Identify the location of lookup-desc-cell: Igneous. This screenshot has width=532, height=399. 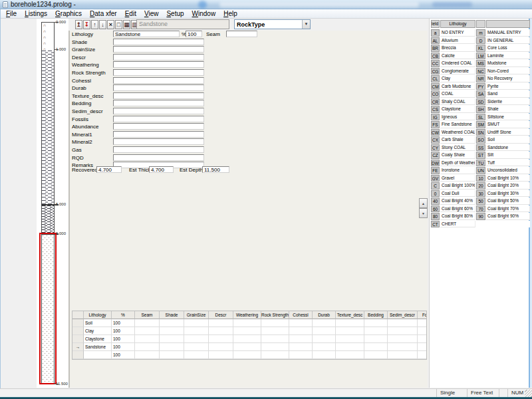
(458, 117).